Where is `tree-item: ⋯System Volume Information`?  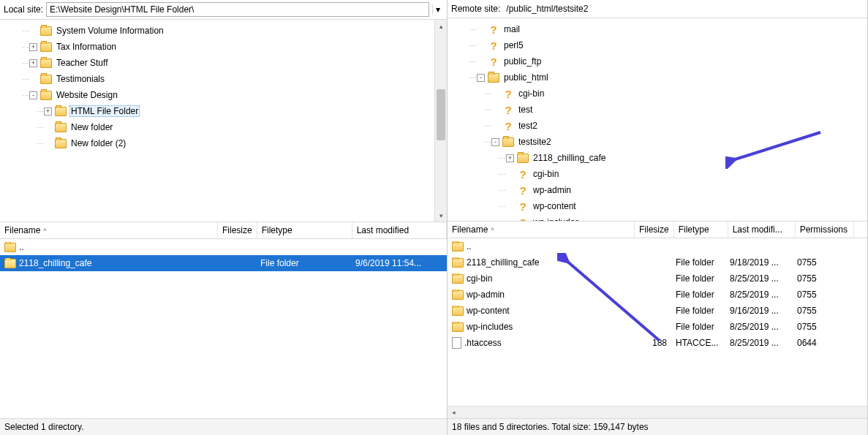 tree-item: ⋯System Volume Information is located at coordinates (227, 31).